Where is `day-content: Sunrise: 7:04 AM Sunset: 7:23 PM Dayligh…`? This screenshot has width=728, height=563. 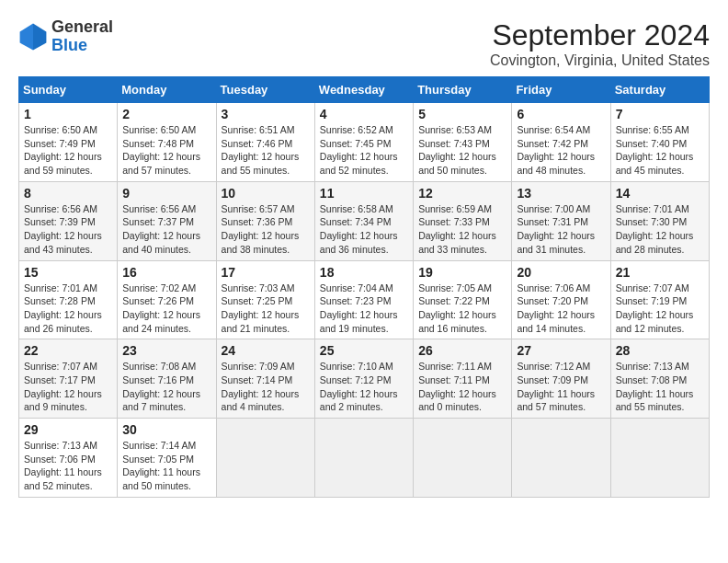
day-content: Sunrise: 7:04 AM Sunset: 7:23 PM Dayligh… is located at coordinates (364, 309).